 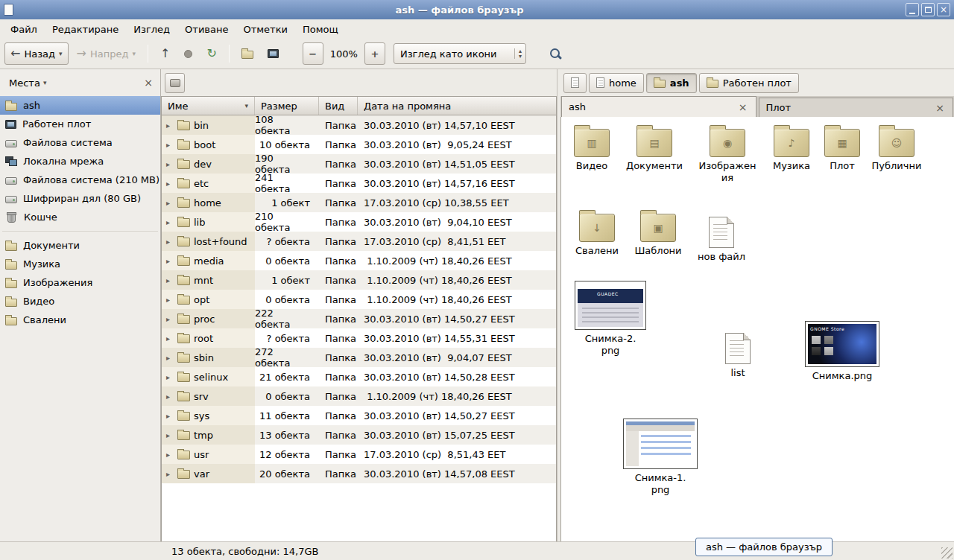 What do you see at coordinates (359, 319) in the screenshot?
I see `tree-row: ▸proc222 обектаПапка30.03.2010 (вт) 14,5…` at bounding box center [359, 319].